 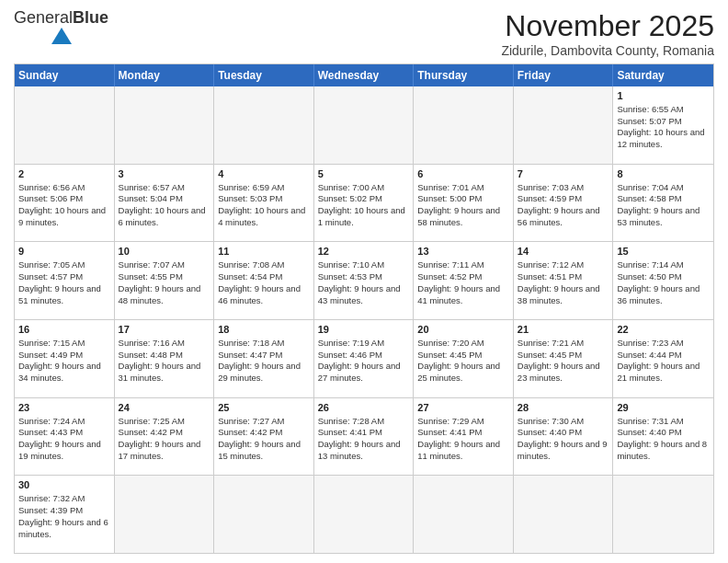 I want to click on day-info: Sunrise: 6:55 AM Sunset: 5:07 PM Dayligh…, so click(x=660, y=127).